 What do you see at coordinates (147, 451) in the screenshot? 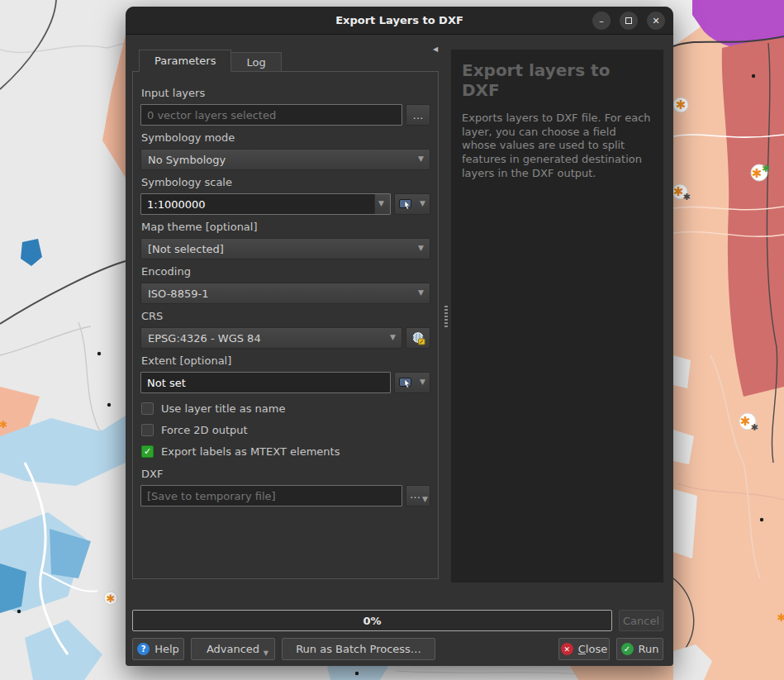
I see `checkbox-export-mtext: ✓` at bounding box center [147, 451].